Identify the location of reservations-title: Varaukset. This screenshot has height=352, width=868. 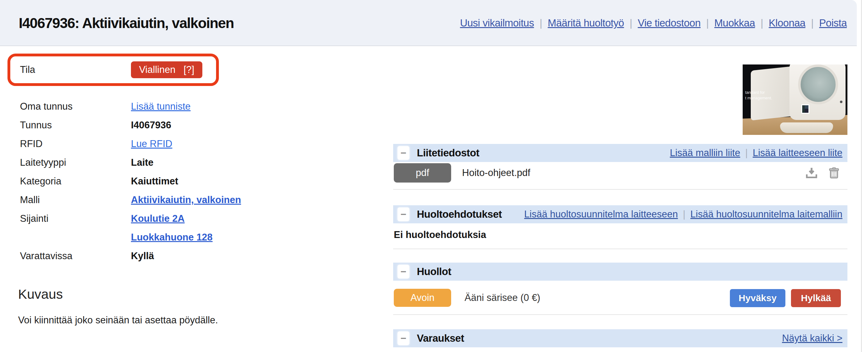
(440, 339).